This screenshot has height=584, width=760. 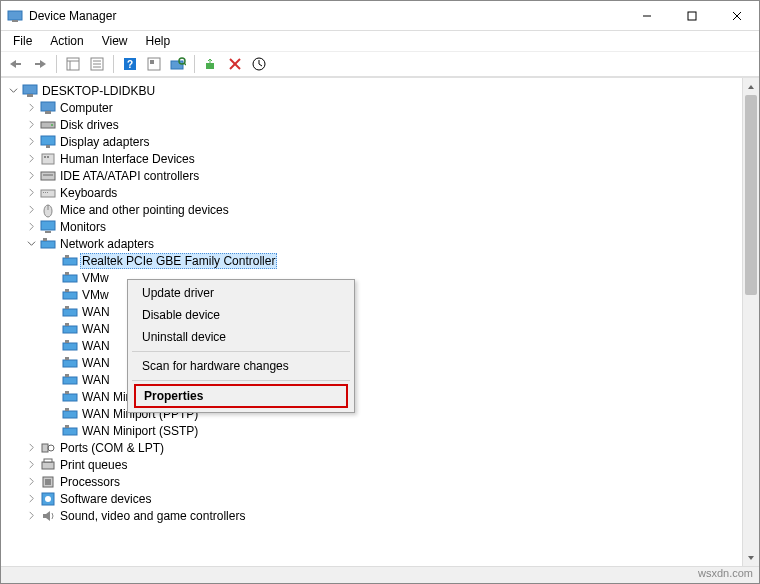 What do you see at coordinates (750, 322) in the screenshot?
I see `vertical-scrollbar` at bounding box center [750, 322].